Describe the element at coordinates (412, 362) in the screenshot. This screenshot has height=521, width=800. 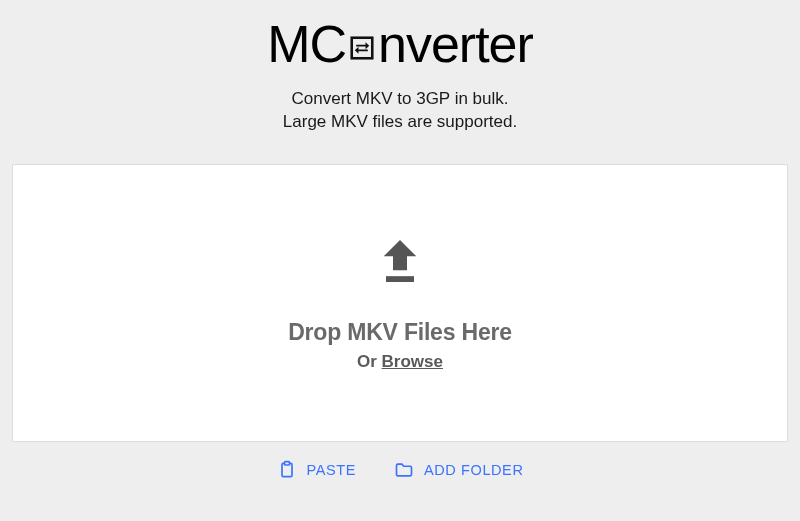
I see `browse-link: Browse` at that location.